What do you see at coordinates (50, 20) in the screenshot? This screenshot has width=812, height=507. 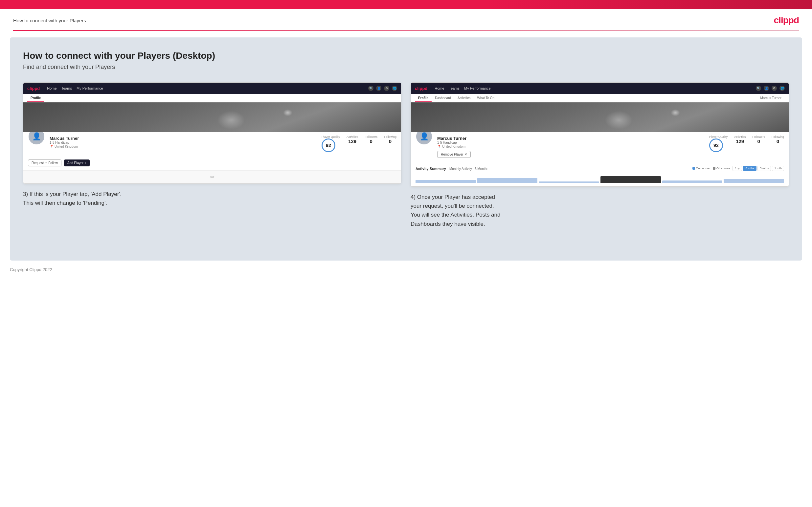 I see `page-header-title: How to connect with your Players` at bounding box center [50, 20].